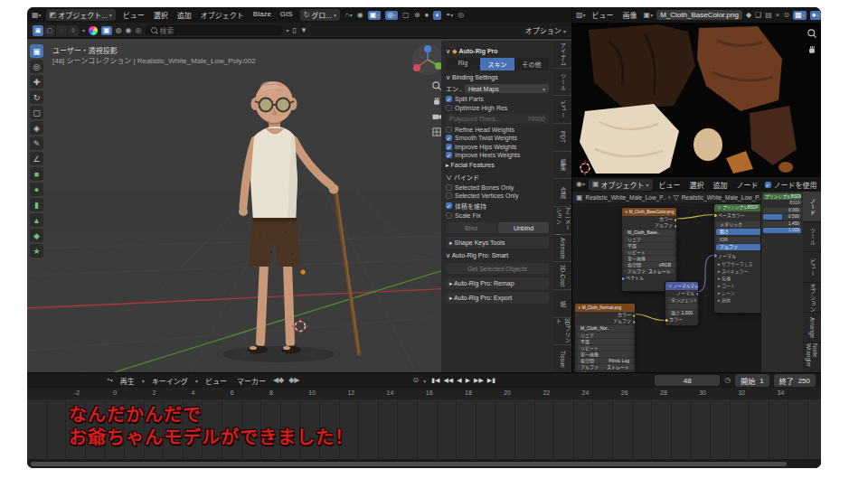  I want to click on image-name-field: M_Cloth_BaseColor.png, so click(700, 14).